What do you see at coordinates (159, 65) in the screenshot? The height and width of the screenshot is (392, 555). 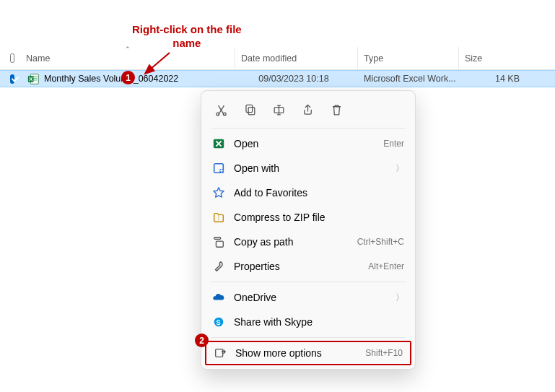 I see `annotation-arrow-icon` at bounding box center [159, 65].